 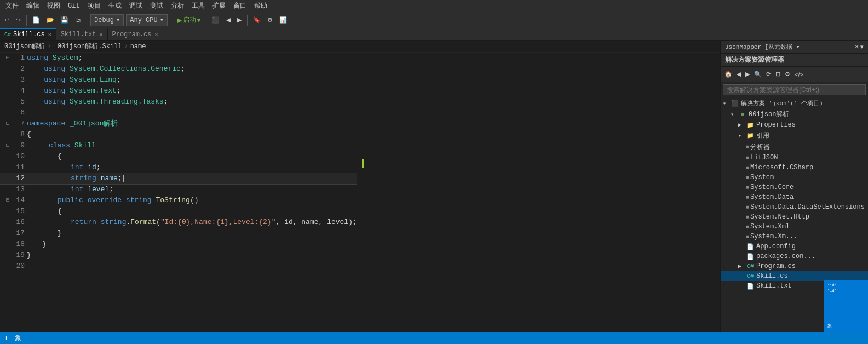 What do you see at coordinates (8, 124) in the screenshot?
I see `collapse-7: ⊟` at bounding box center [8, 124].